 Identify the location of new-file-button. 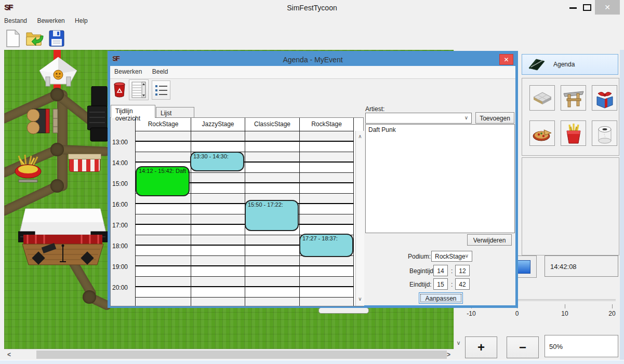
(13, 38).